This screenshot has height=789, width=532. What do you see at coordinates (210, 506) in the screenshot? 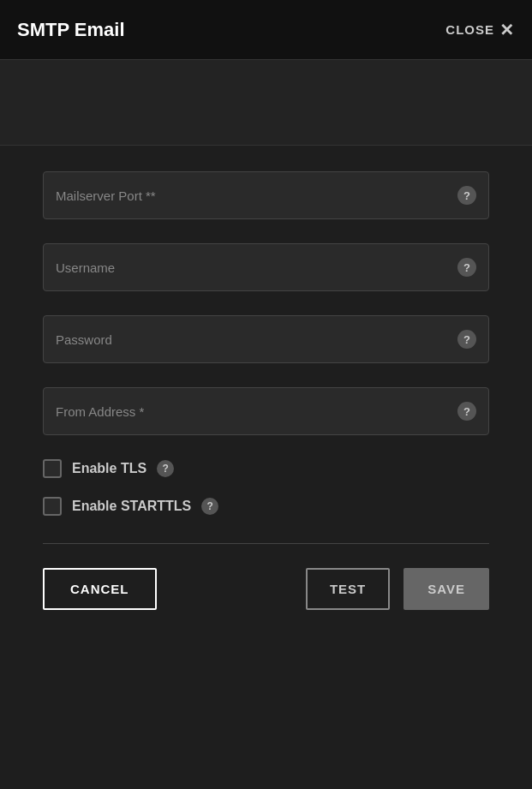
I see `enable-starttls-help-icon: ?` at bounding box center [210, 506].